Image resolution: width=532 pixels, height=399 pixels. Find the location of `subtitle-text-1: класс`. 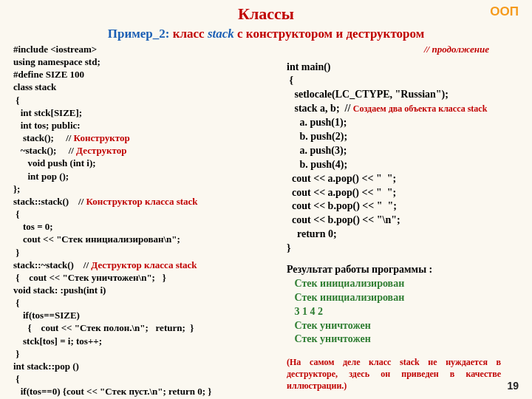

subtitle-text-1: класс is located at coordinates (191, 34).